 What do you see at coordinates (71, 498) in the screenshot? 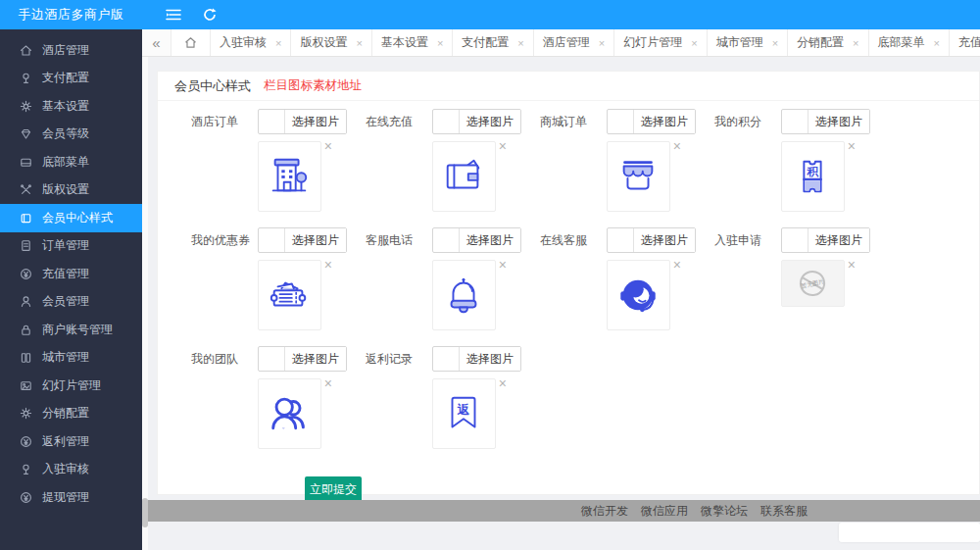
I see `sidebar-item-coin: 提现管理` at bounding box center [71, 498].